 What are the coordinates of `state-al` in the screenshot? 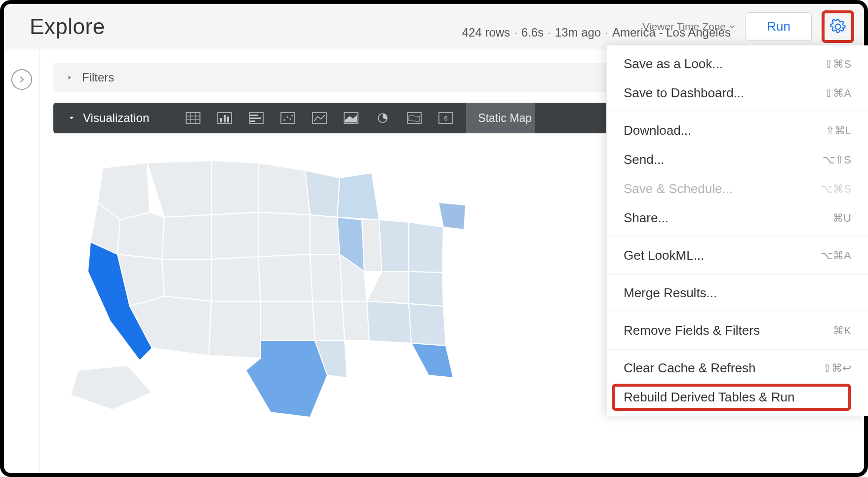 It's located at (389, 322).